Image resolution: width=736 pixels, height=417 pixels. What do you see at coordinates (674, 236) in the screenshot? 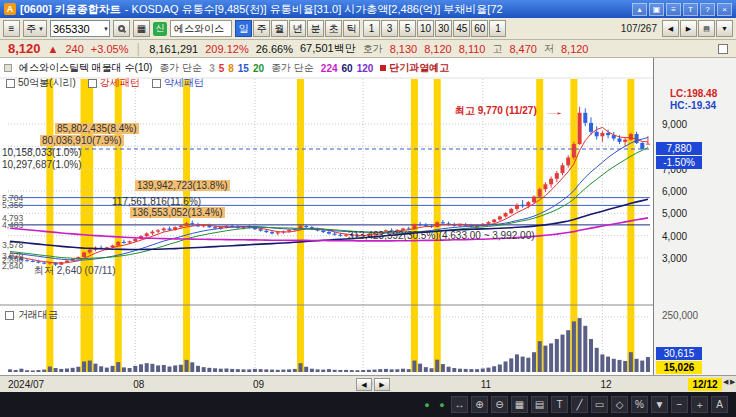
I see `y-axis-label: 4,000` at bounding box center [674, 236].